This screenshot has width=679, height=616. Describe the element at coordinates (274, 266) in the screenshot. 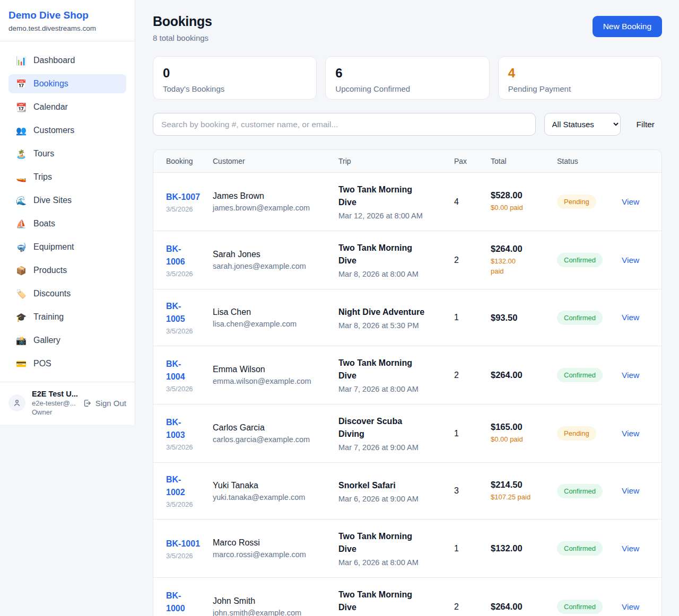

I see `customer-email: sarah.jones@example.com` at that location.